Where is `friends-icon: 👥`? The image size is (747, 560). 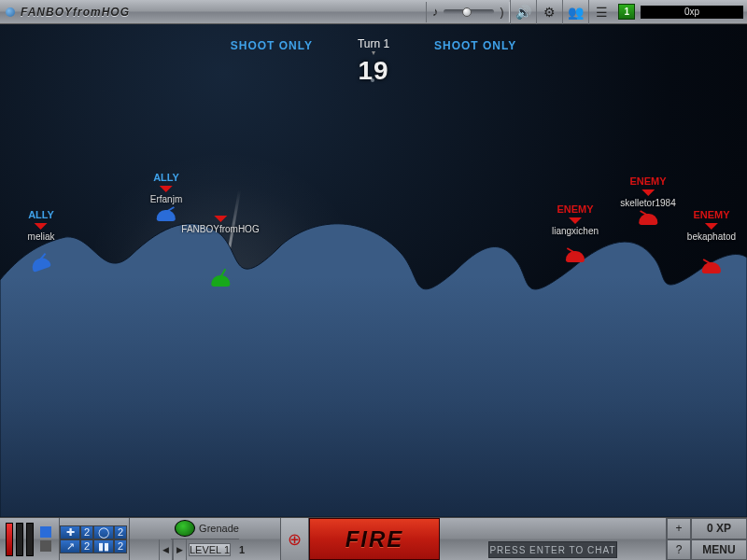
friends-icon: 👥 is located at coordinates (575, 12).